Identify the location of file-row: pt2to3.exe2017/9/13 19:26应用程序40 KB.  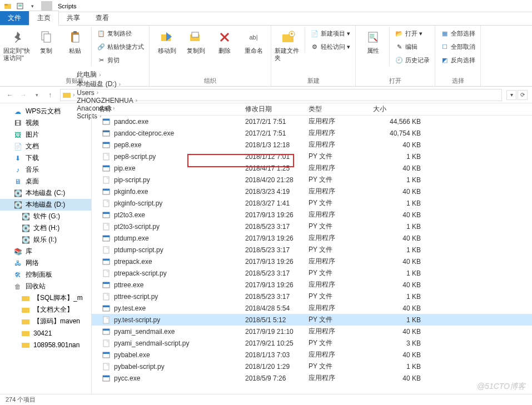
(312, 214).